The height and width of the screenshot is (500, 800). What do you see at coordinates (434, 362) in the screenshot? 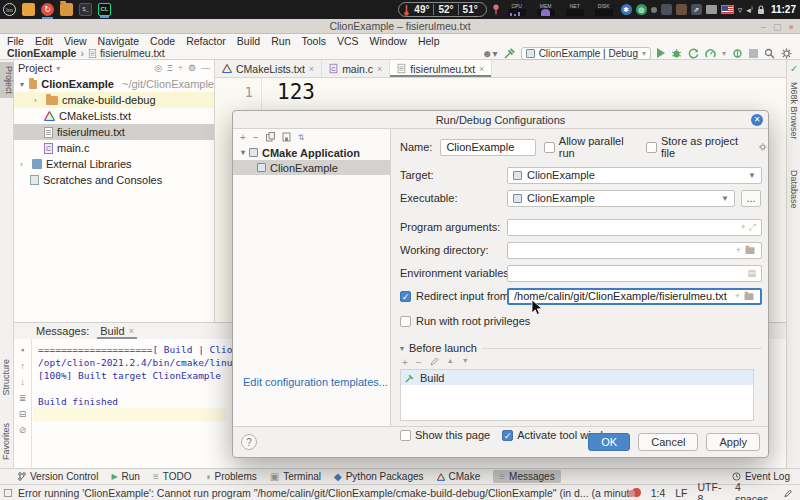
I see `edit-task-pencil-icon` at bounding box center [434, 362].